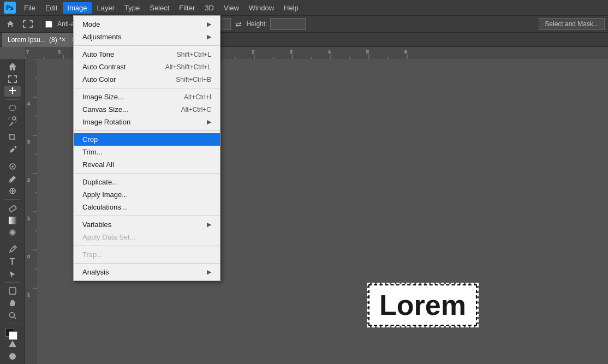 The width and height of the screenshot is (608, 364). What do you see at coordinates (147, 272) in the screenshot?
I see `menu-analysis: Analysis ▶` at bounding box center [147, 272].